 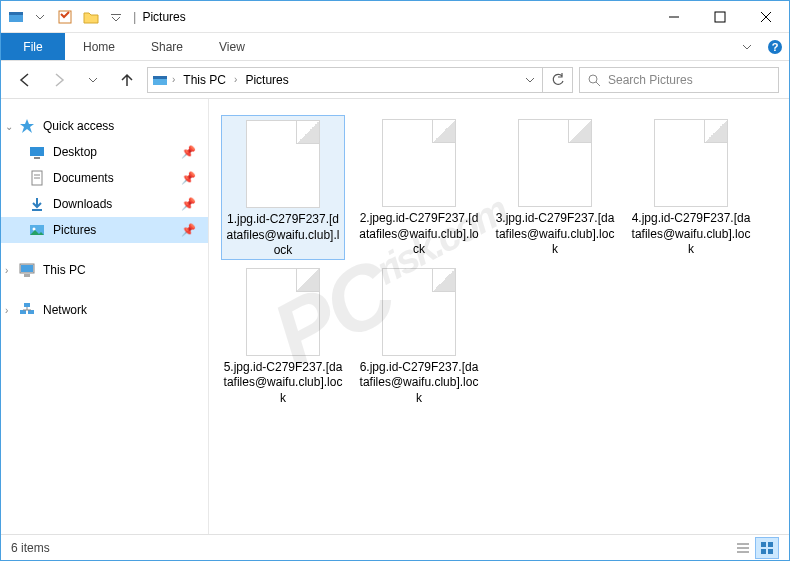 What do you see at coordinates (82, 204) in the screenshot?
I see `sidebar-item-label: Downloads` at bounding box center [82, 204].